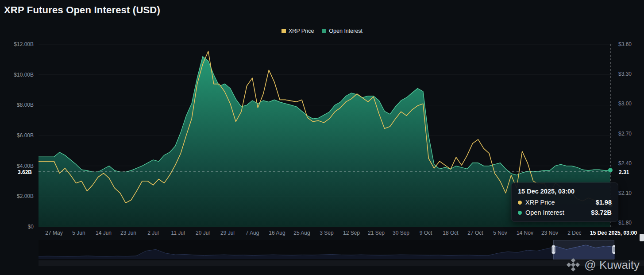 The width and height of the screenshot is (644, 275). Describe the element at coordinates (327, 250) in the screenshot. I see `navigator` at that location.